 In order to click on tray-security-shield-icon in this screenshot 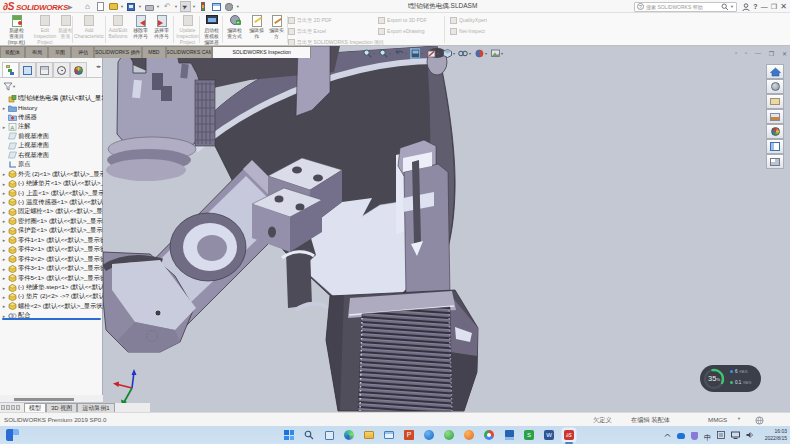, I will do `click(694, 436)`.